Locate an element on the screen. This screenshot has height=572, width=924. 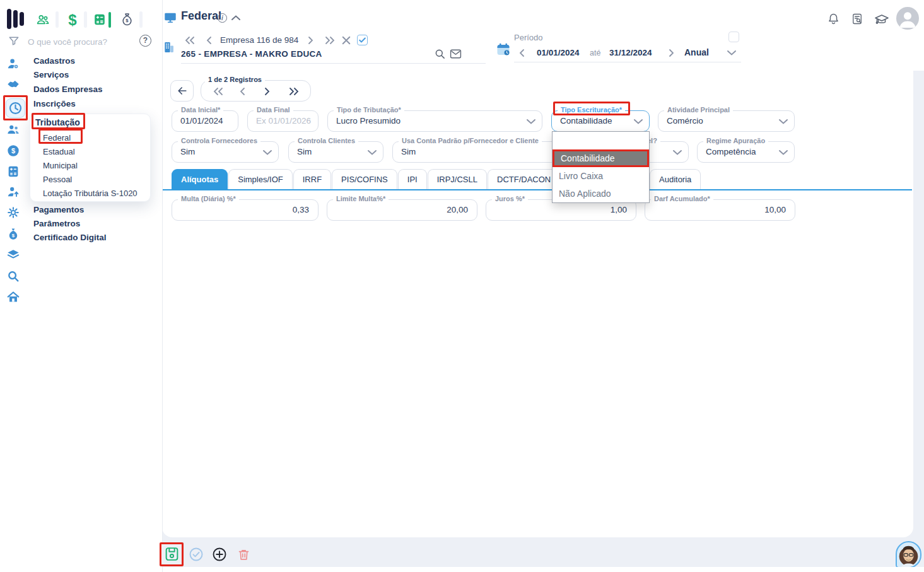
users-module-icon is located at coordinates (43, 20).